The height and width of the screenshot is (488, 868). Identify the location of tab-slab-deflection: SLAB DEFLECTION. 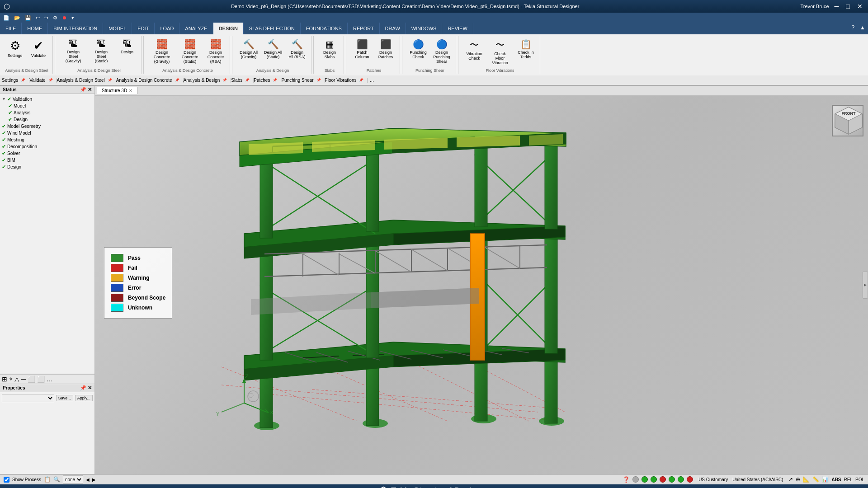
(272, 28).